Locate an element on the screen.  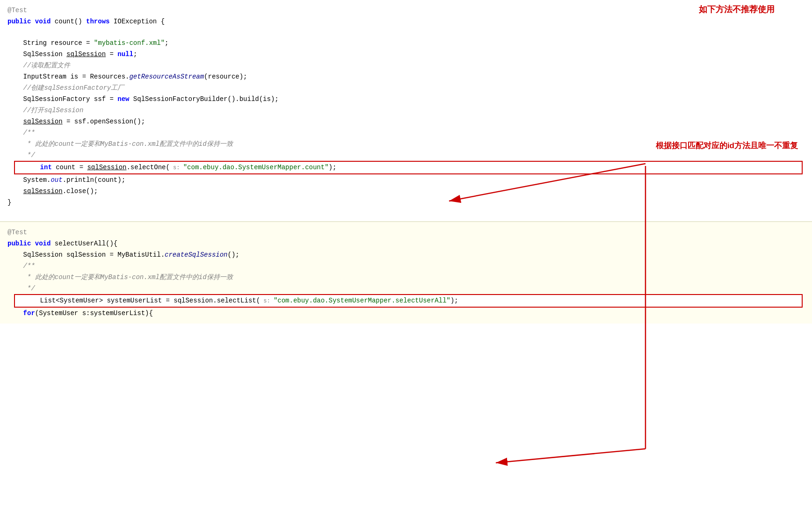
code-line is located at coordinates (406, 32).